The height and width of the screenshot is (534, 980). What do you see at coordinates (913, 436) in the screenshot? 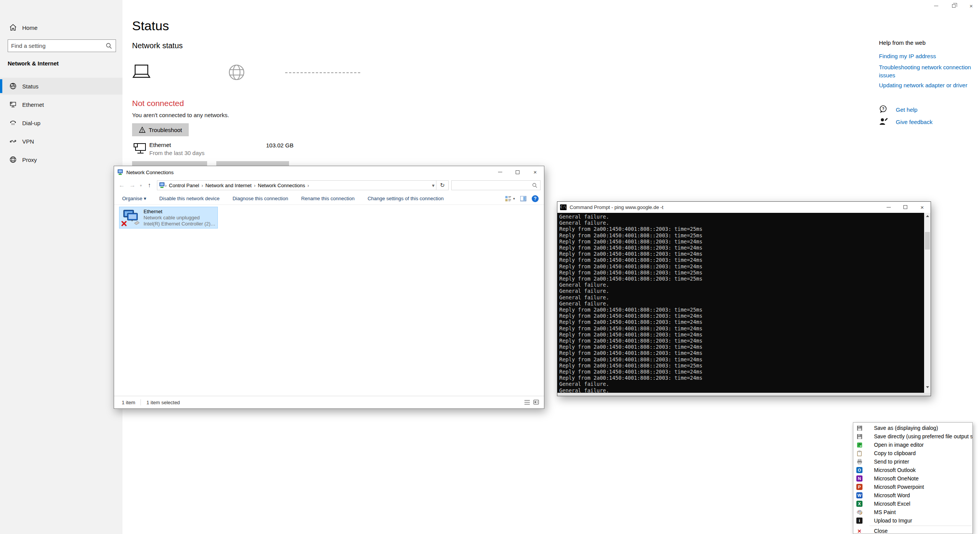
I see `menu-item-save-directly: Save directly (using preferred file outp…` at bounding box center [913, 436].